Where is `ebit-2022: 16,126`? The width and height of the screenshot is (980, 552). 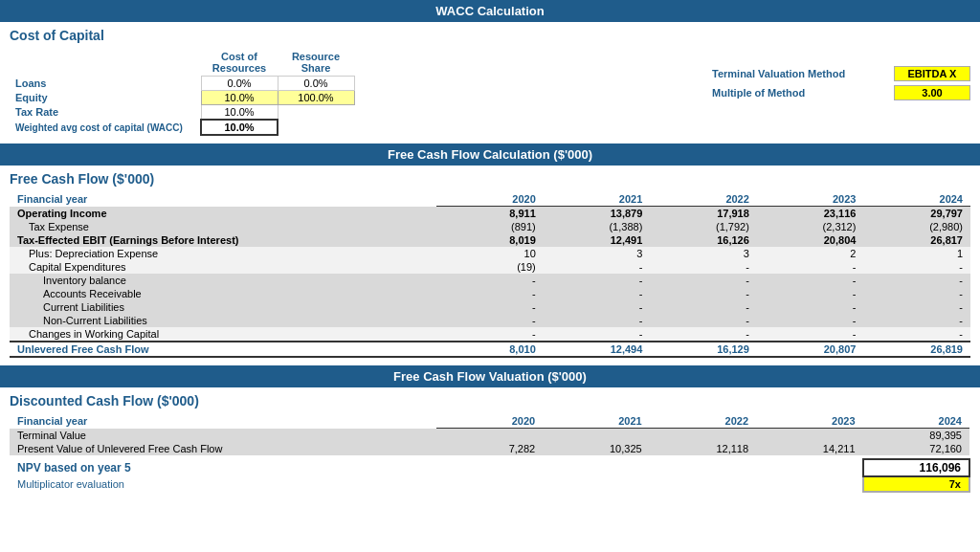 ebit-2022: 16,126 is located at coordinates (703, 240).